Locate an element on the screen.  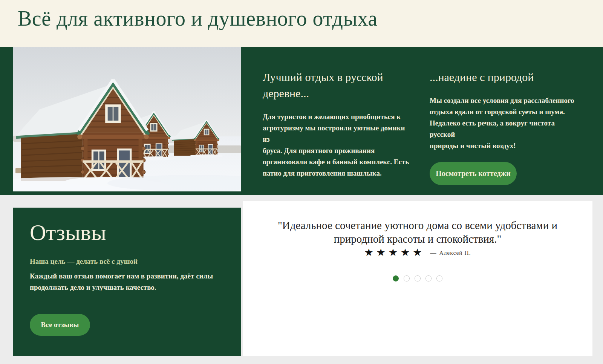
page-header: Всё для активного и душевного отдыха is located at coordinates (302, 23).